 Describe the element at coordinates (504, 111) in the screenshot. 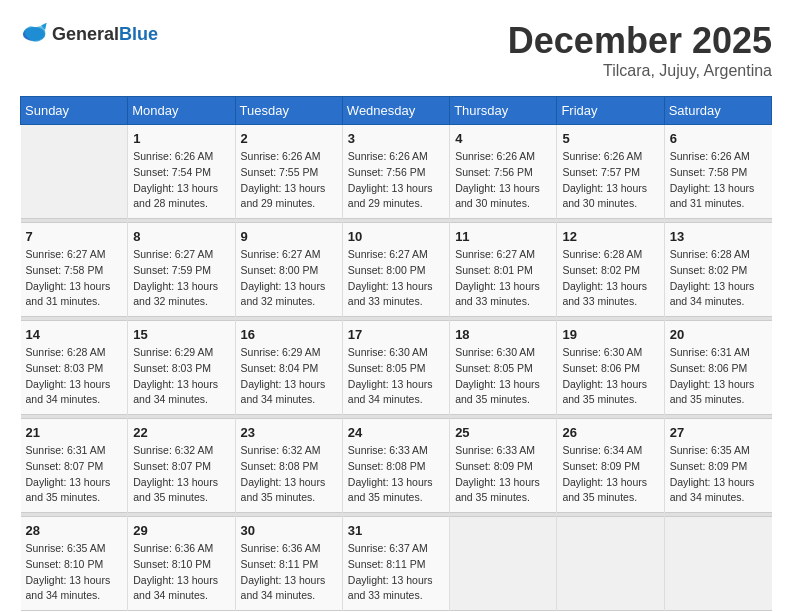

I see `header-day-thursday: Thursday` at that location.